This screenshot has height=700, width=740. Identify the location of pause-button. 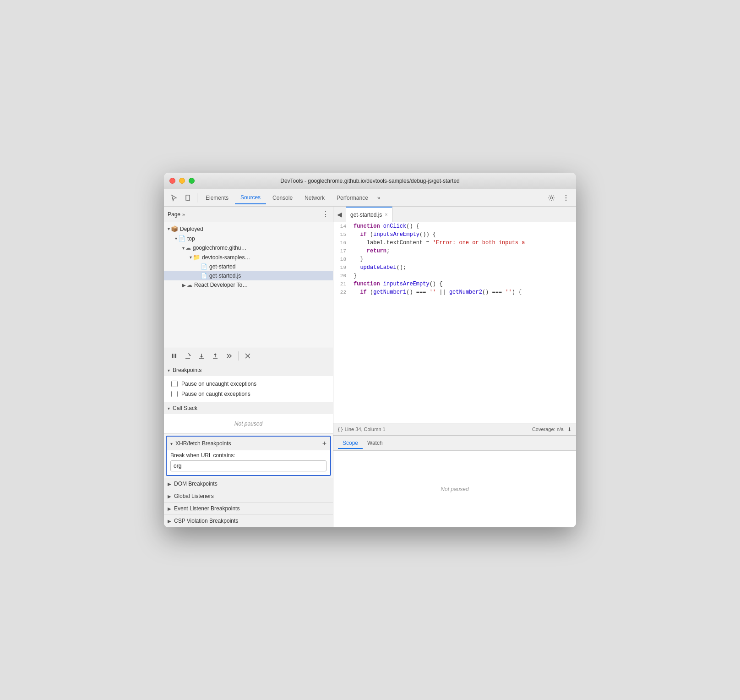
(174, 356).